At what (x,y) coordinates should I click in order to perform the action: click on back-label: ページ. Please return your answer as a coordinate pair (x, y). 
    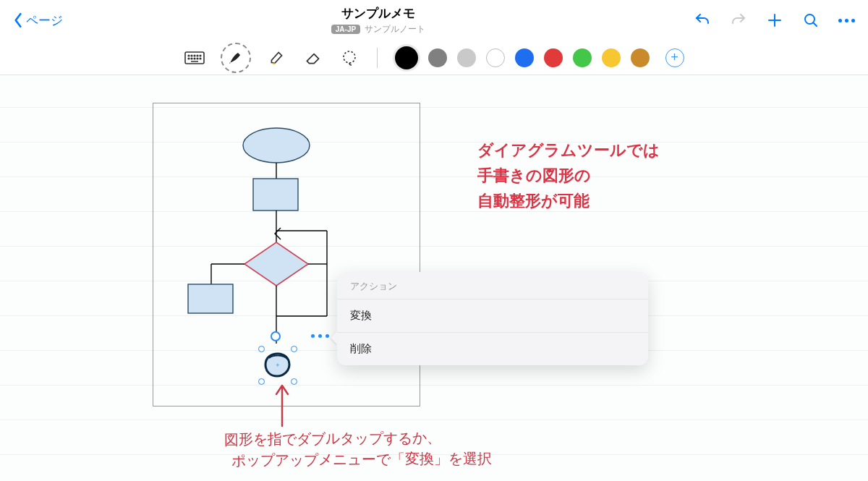
    Looking at the image, I should click on (45, 20).